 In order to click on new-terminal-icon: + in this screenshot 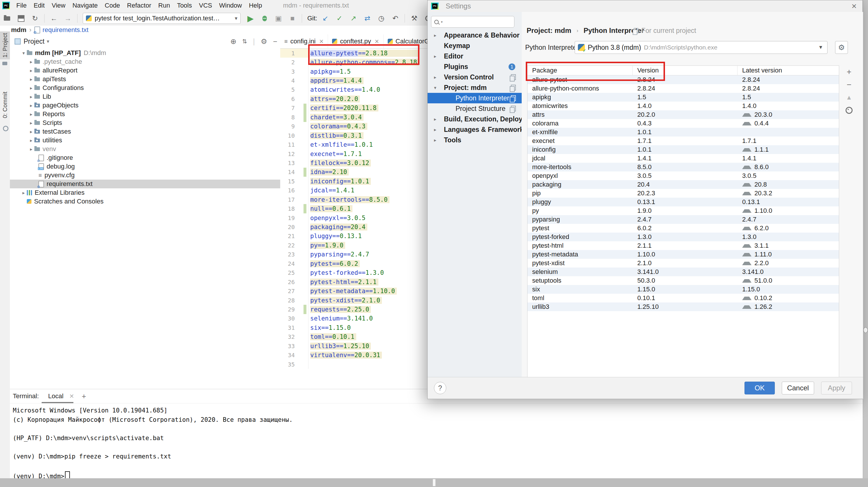, I will do `click(84, 396)`.